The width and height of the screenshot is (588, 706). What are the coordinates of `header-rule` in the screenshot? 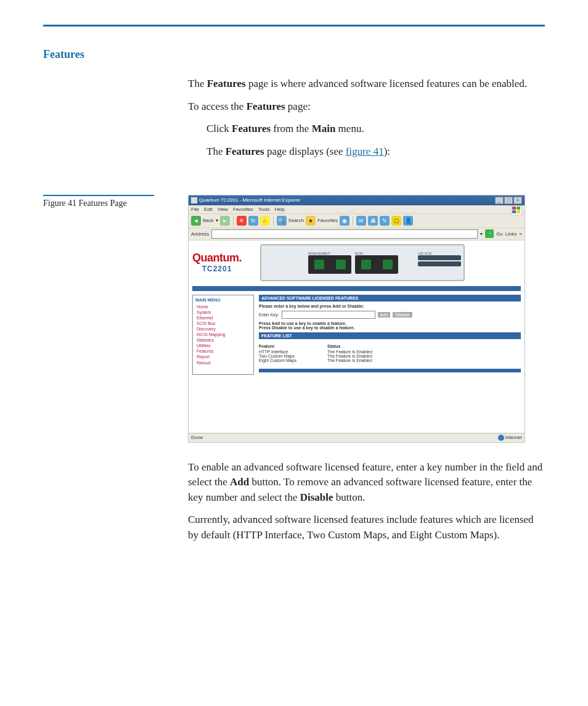 It's located at (294, 26).